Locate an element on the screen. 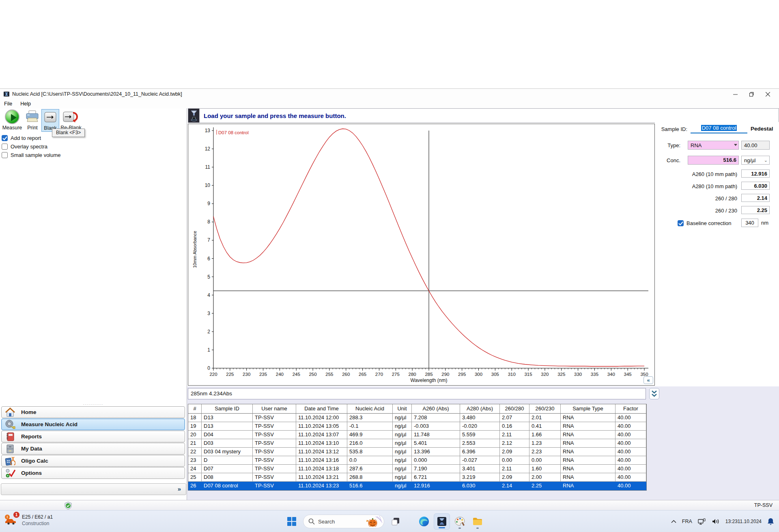  sidebar-item-oligo-calc: Oligo Calc is located at coordinates (93, 461).